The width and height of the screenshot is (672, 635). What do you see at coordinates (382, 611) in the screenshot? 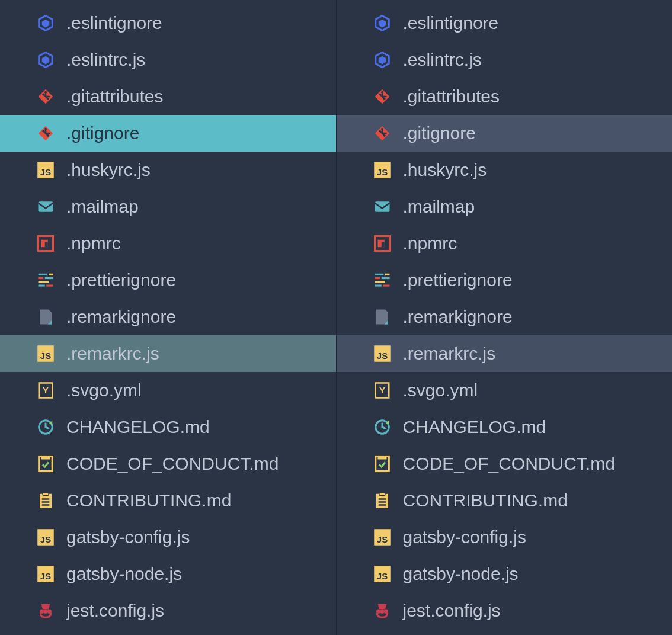
I see `jest-icon` at bounding box center [382, 611].